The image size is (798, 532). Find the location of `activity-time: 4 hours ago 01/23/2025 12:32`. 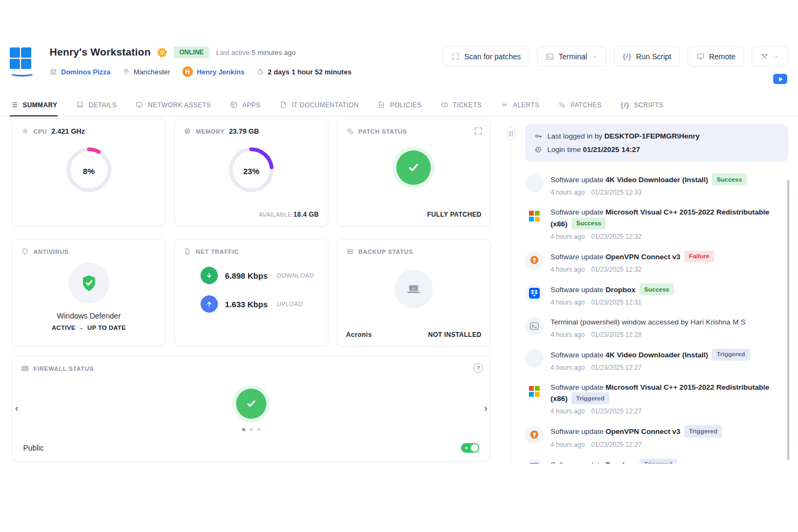

activity-time: 4 hours ago 01/23/2025 12:32 is located at coordinates (665, 237).